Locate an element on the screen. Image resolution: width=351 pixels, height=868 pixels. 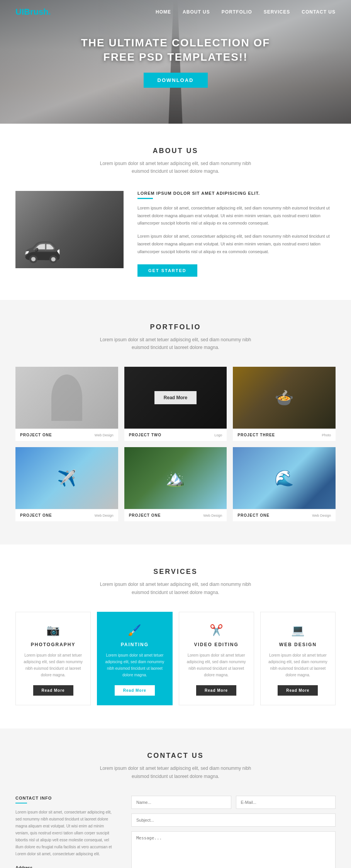
services-title: SERVICES is located at coordinates (175, 572).